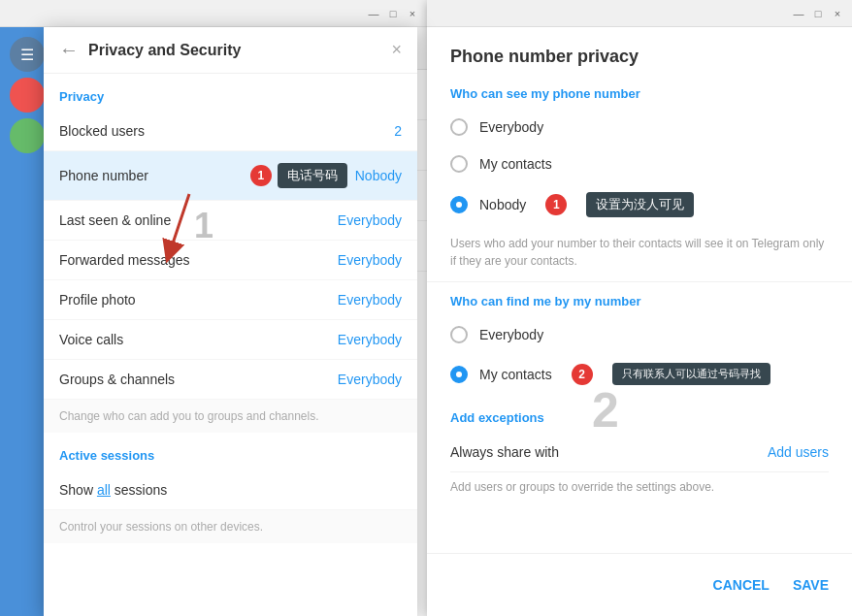 The height and width of the screenshot is (616, 852). What do you see at coordinates (231, 527) in the screenshot?
I see `sessions-desc: Control your sessions on other devices.` at bounding box center [231, 527].